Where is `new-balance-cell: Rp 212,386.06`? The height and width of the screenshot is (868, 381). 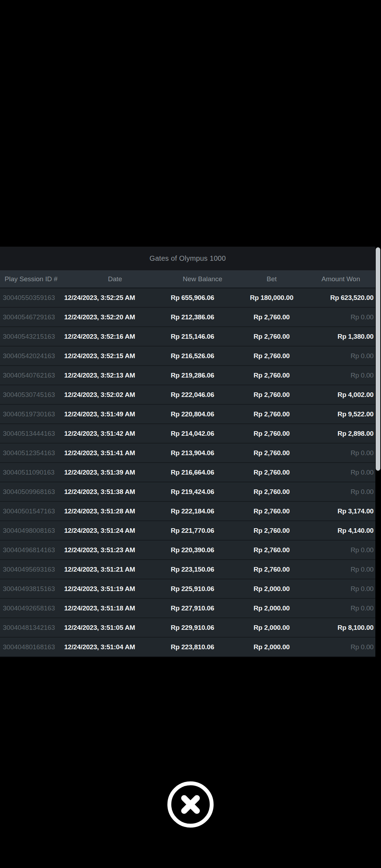 new-balance-cell: Rp 212,386.06 is located at coordinates (202, 317).